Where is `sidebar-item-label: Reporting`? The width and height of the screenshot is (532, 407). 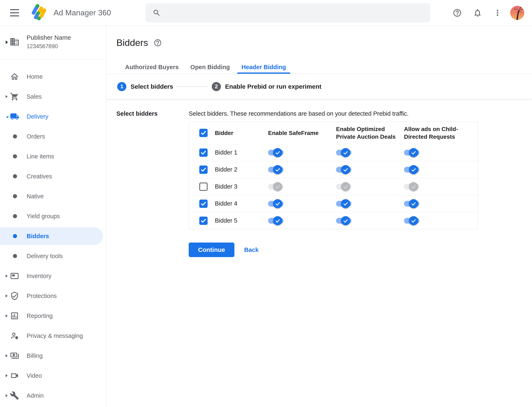
sidebar-item-label: Reporting is located at coordinates (40, 316).